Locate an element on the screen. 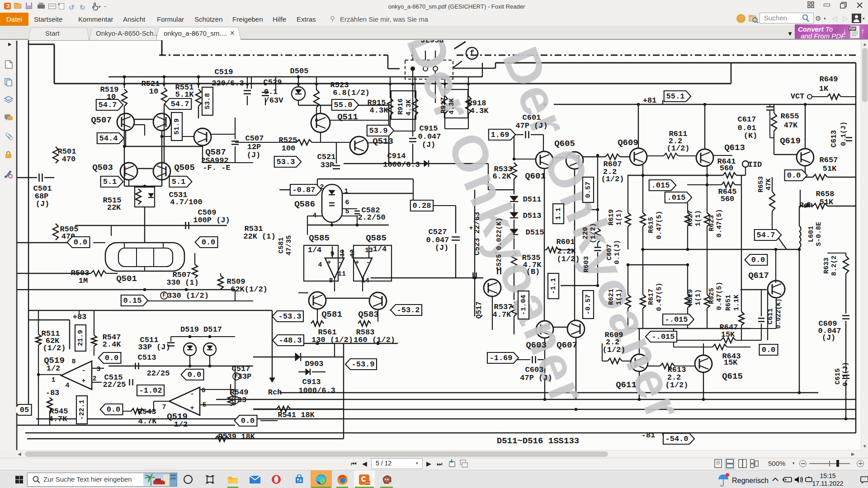 The width and height of the screenshot is (868, 488). svg-text: Q619 is located at coordinates (790, 141).